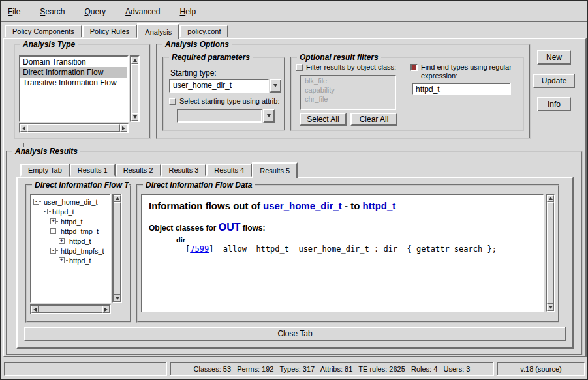 This screenshot has width=588, height=380. What do you see at coordinates (74, 72) in the screenshot?
I see `list-item-direct-information-flow: Direct Information Flow` at bounding box center [74, 72].